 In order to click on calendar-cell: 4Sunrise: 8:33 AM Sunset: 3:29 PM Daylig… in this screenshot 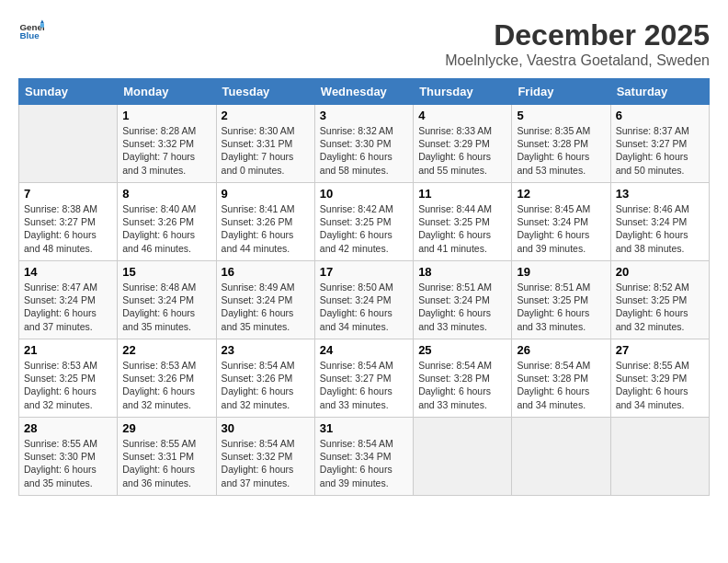, I will do `click(463, 144)`.